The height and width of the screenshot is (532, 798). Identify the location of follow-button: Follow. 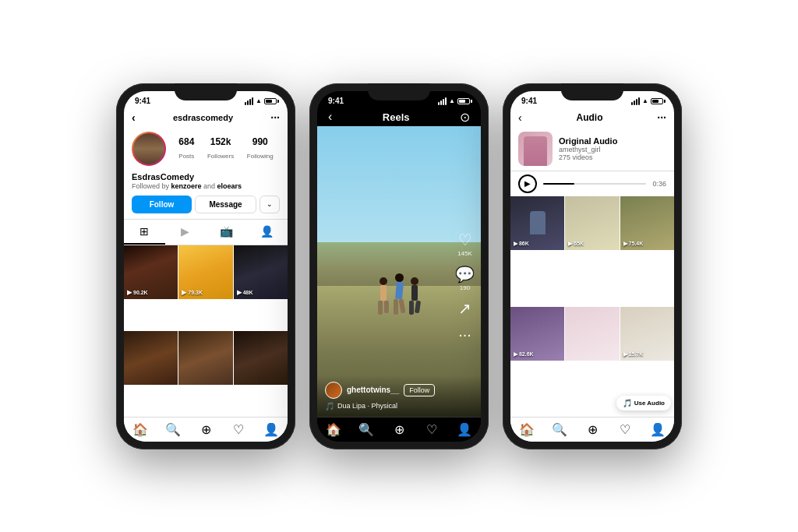
(162, 204).